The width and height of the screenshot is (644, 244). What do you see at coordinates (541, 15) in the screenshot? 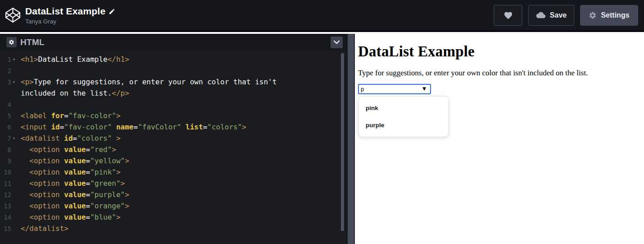
I see `cloud-icon` at bounding box center [541, 15].